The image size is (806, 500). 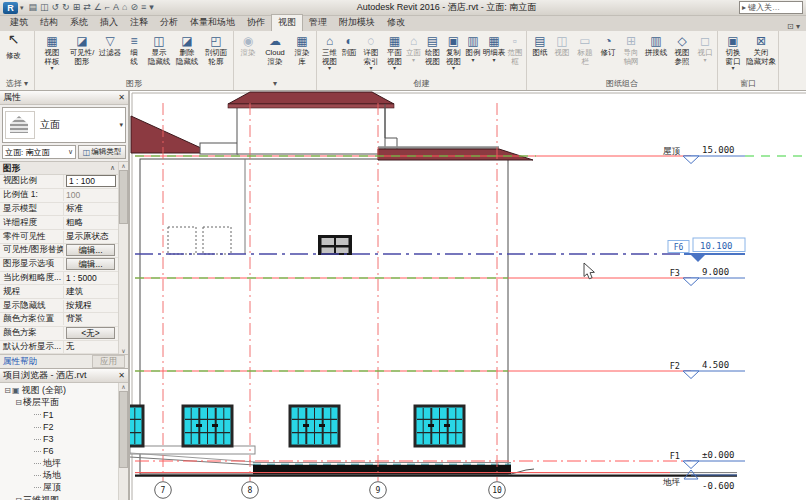 What do you see at coordinates (77, 8) in the screenshot?
I see `print-icon: ⊞` at bounding box center [77, 8].